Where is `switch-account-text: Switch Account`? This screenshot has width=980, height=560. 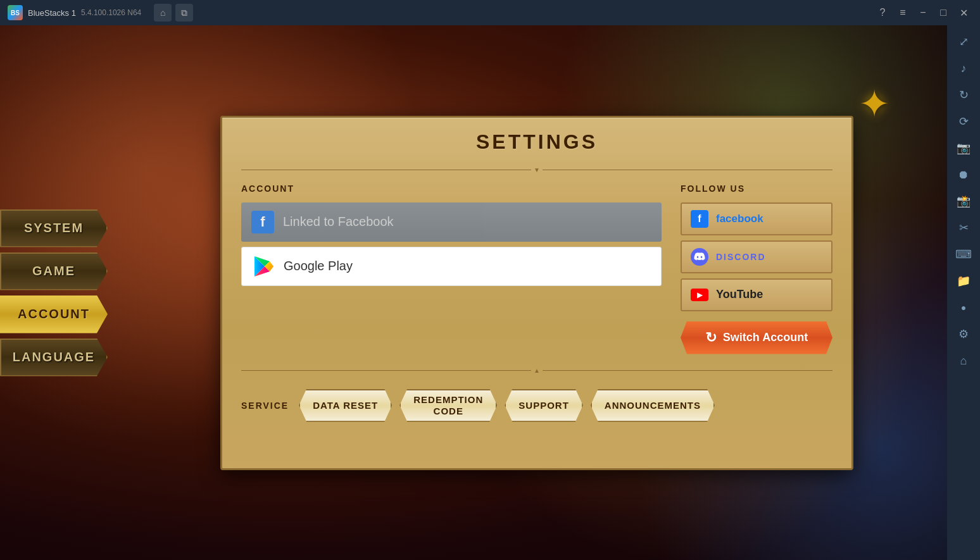
switch-account-text: Switch Account is located at coordinates (765, 338).